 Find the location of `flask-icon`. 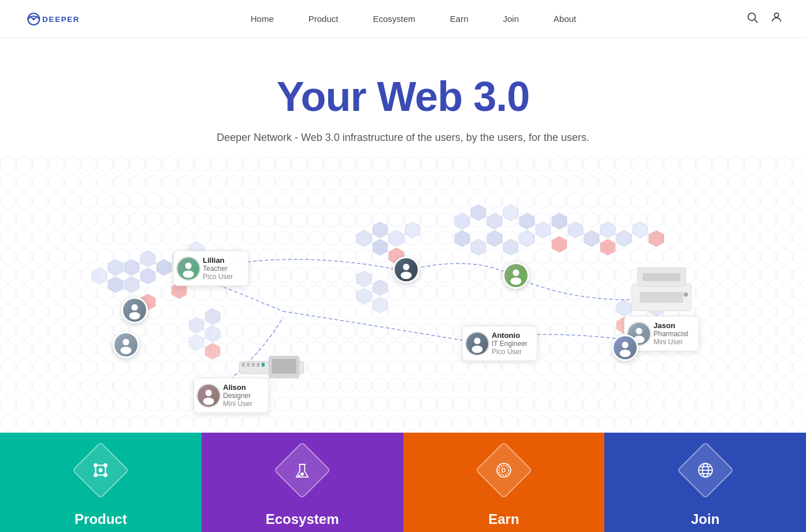

flask-icon is located at coordinates (302, 470).